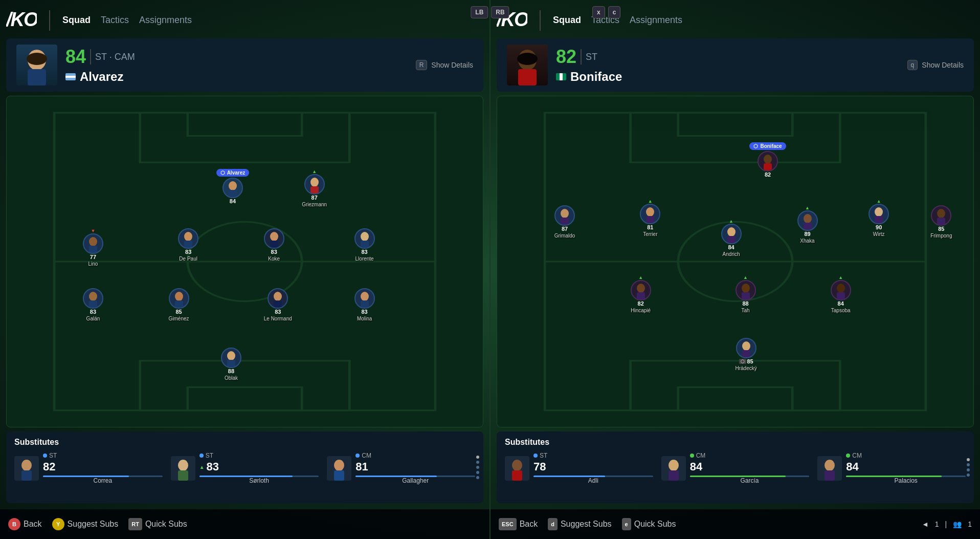 The width and height of the screenshot is (980, 539). I want to click on tapsoba-label: Tapsoba, so click(841, 310).